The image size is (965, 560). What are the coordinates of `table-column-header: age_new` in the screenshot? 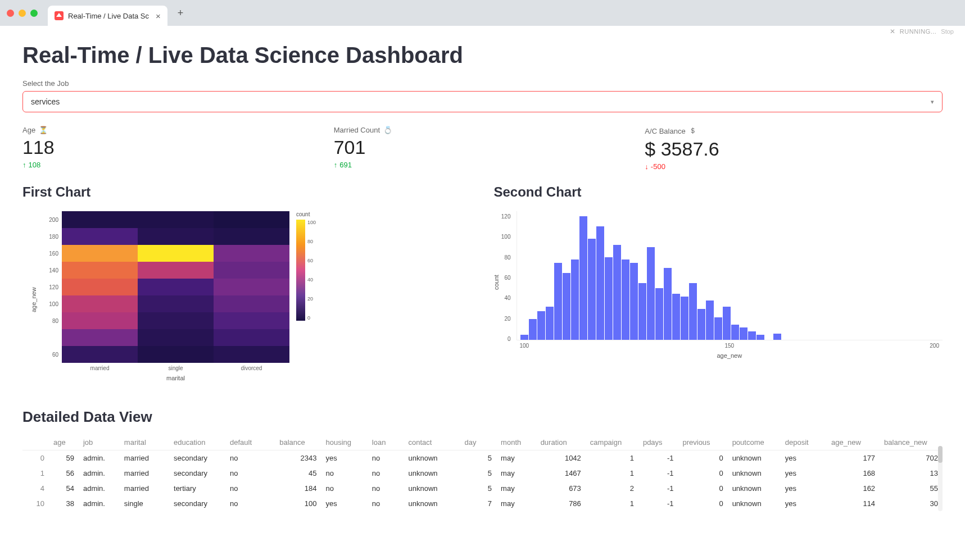 It's located at (853, 443).